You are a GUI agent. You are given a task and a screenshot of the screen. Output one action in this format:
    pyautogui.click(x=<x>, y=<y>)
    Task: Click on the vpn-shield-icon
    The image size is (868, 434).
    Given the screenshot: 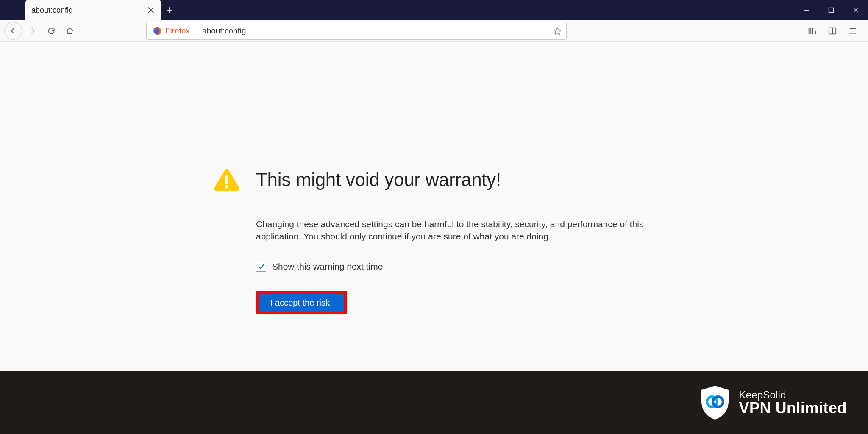 What is the action you would take?
    pyautogui.click(x=715, y=403)
    